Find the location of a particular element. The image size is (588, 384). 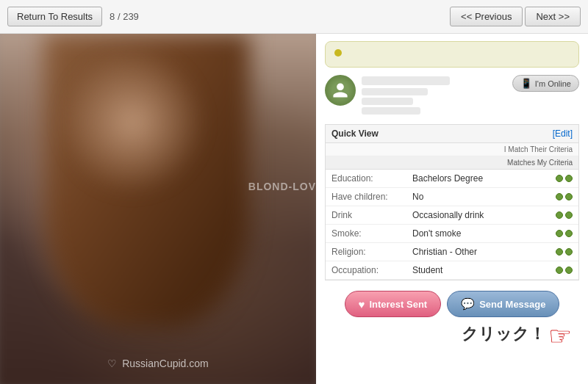

row-label: Religion: is located at coordinates (366, 253).